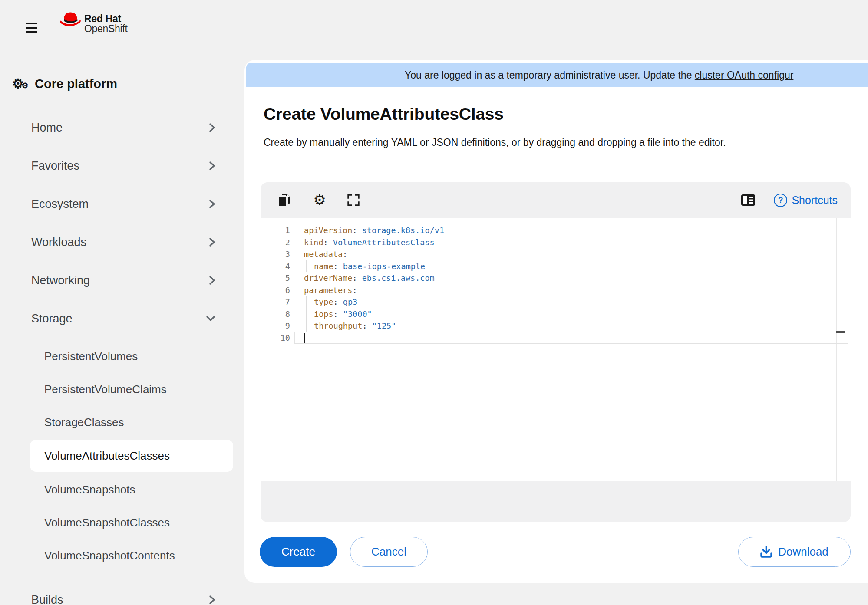 This screenshot has width=868, height=605. Describe the element at coordinates (122, 204) in the screenshot. I see `sidebar-item-ecosystem: Ecosystem` at that location.